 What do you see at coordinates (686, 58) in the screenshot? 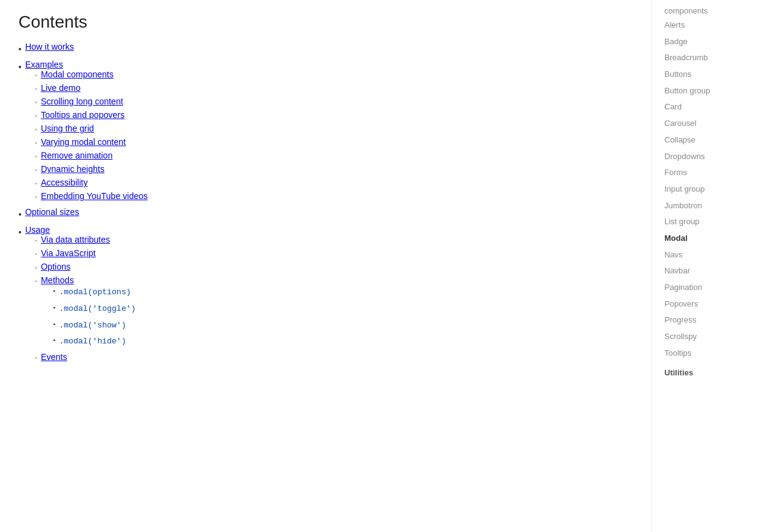
I see `sidebar-link: Breadcrumb` at bounding box center [686, 58].